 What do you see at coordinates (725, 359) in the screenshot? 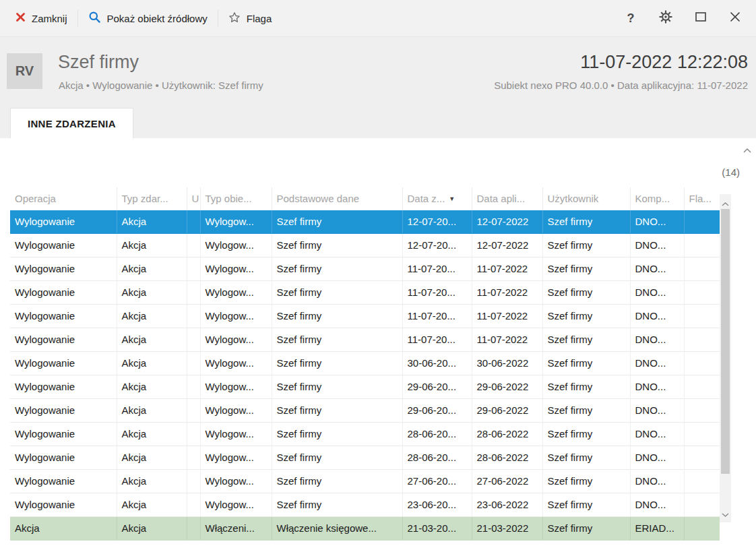
I see `scrollbar` at bounding box center [725, 359].